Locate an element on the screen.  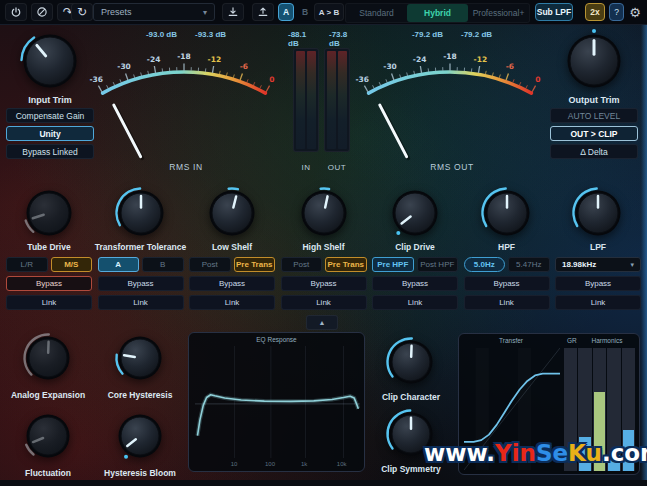
bypass-transformer-tolerance: Bypass is located at coordinates (141, 284).